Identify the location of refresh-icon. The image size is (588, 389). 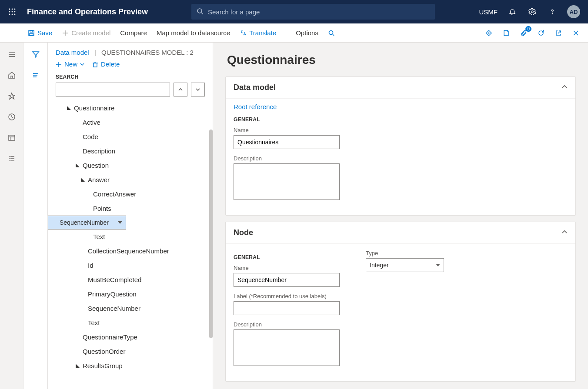
(541, 33).